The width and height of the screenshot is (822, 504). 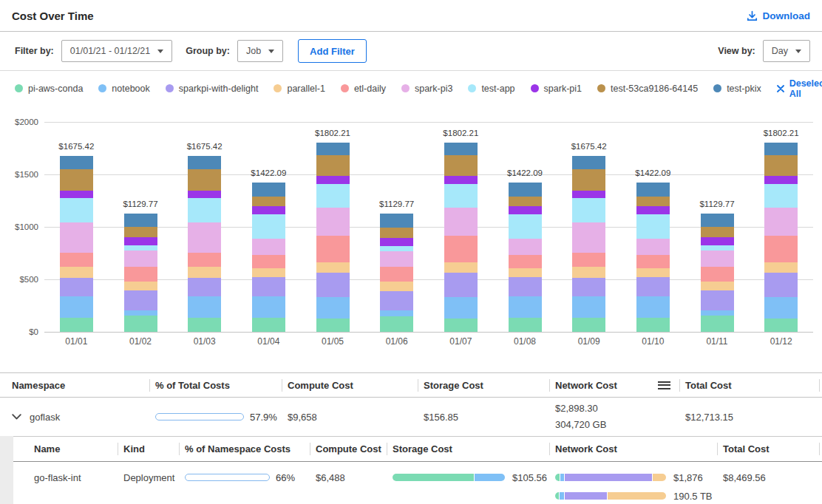 I want to click on deselect-all-button: Deselect All, so click(x=800, y=89).